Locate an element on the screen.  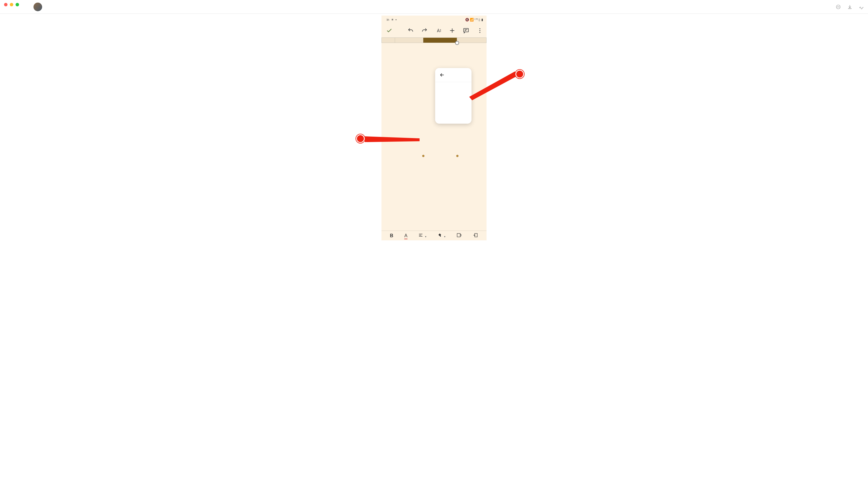
avatar is located at coordinates (38, 7).